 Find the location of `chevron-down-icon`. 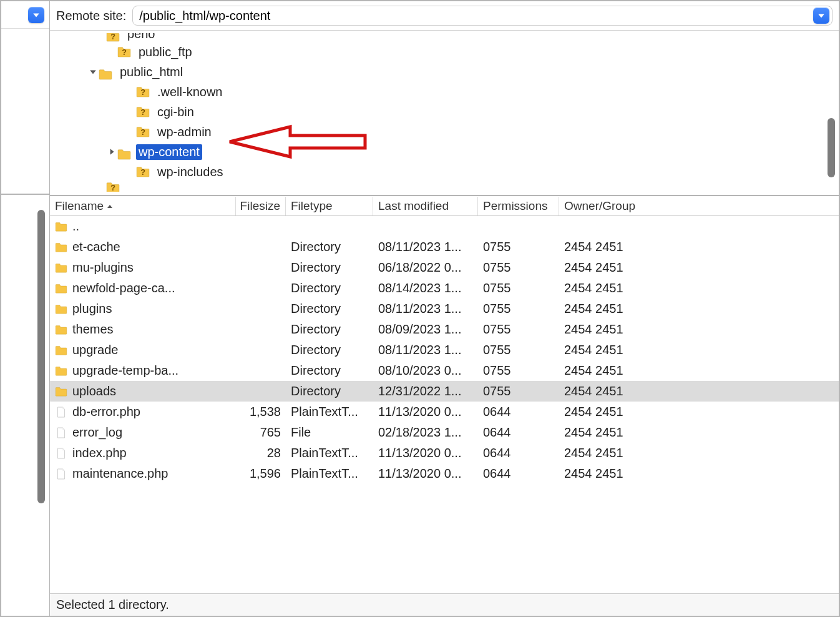

chevron-down-icon is located at coordinates (93, 72).